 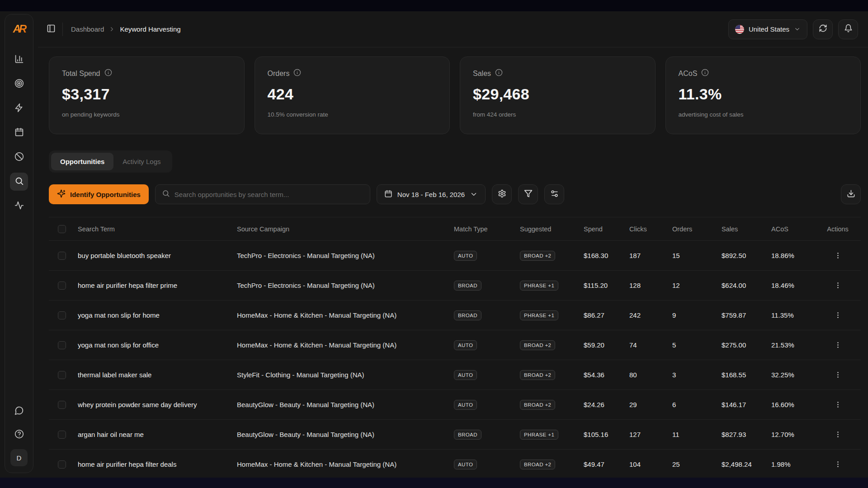 I want to click on match-type-badge: BROAD, so click(x=467, y=315).